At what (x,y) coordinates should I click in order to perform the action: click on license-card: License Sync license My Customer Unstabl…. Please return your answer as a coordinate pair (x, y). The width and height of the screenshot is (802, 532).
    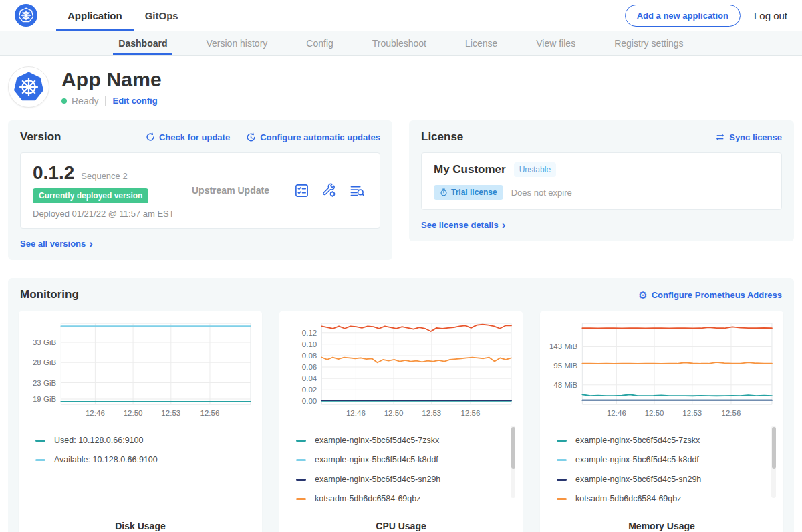
    Looking at the image, I should click on (602, 180).